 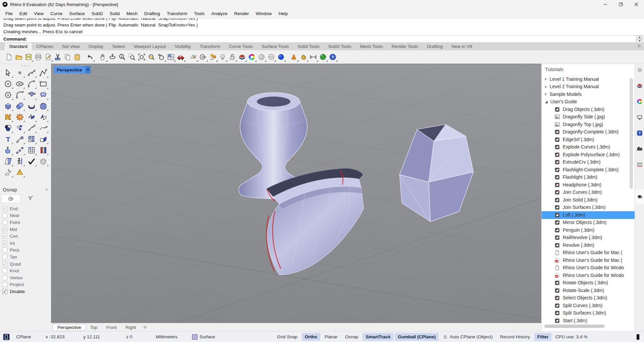 I want to click on tabbar-gear-icon, so click(x=639, y=46).